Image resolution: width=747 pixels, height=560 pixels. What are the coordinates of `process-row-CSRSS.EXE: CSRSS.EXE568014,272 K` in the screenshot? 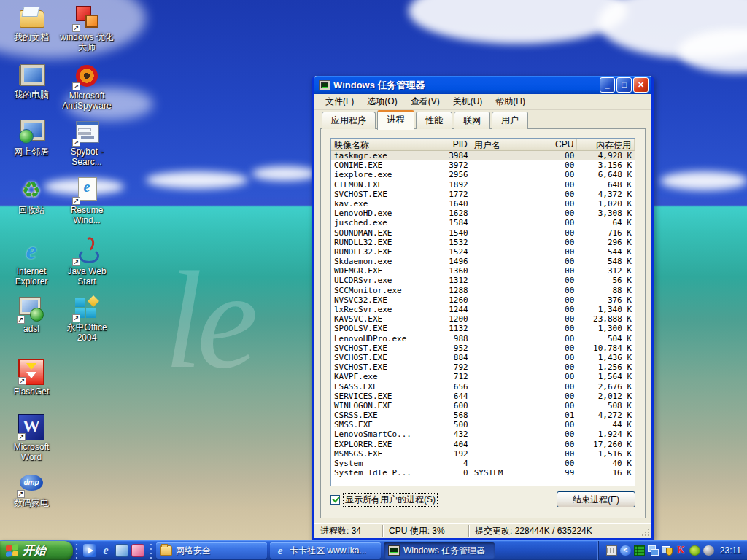 It's located at (483, 416).